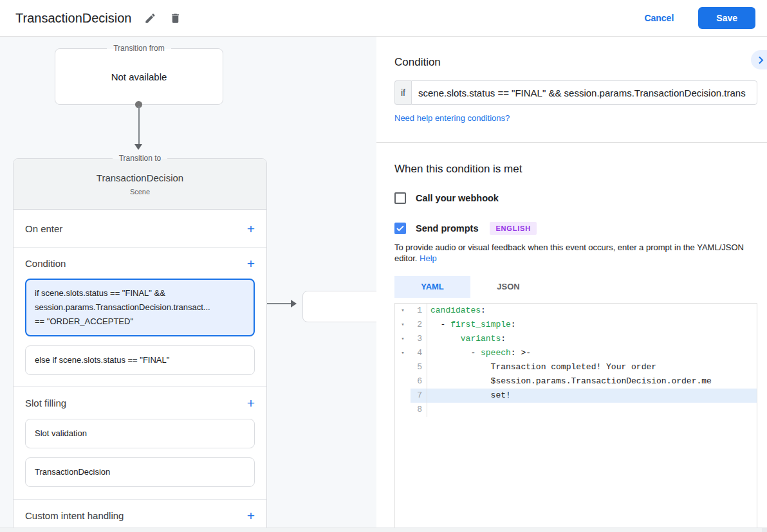 The width and height of the screenshot is (767, 532). I want to click on line-number: 6, so click(419, 381).